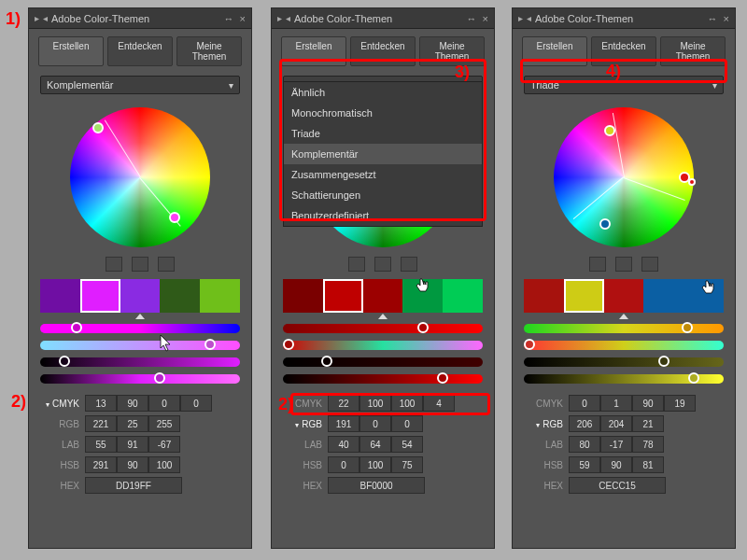 Image resolution: width=747 pixels, height=560 pixels. Describe the element at coordinates (648, 444) in the screenshot. I see `lab-b: 78` at that location.